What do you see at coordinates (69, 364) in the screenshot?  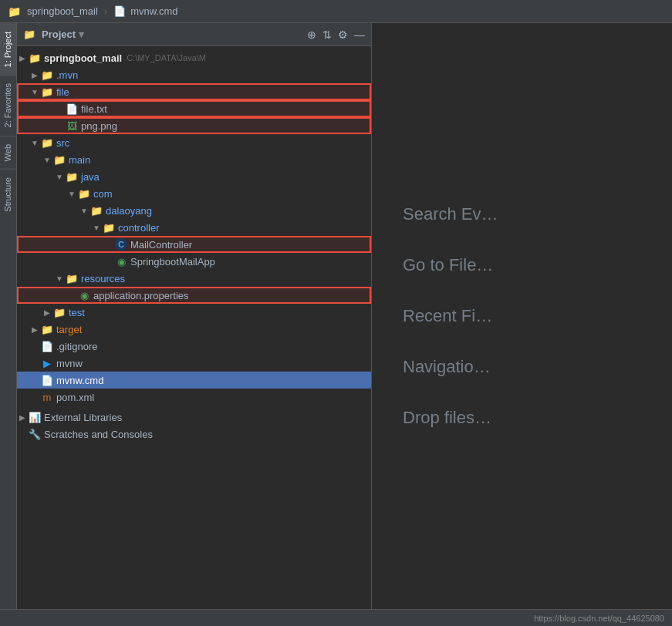 I see `label-mvnw: mvnw` at bounding box center [69, 364].